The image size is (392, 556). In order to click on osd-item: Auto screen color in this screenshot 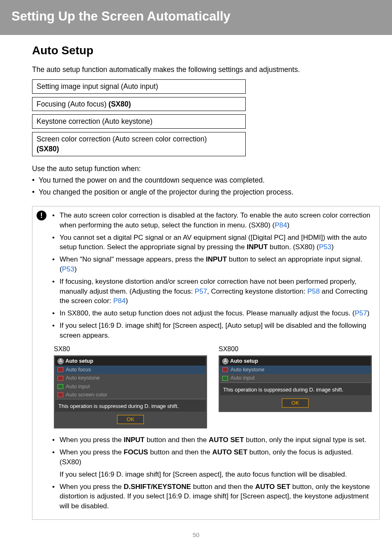, I will do `click(131, 395)`.